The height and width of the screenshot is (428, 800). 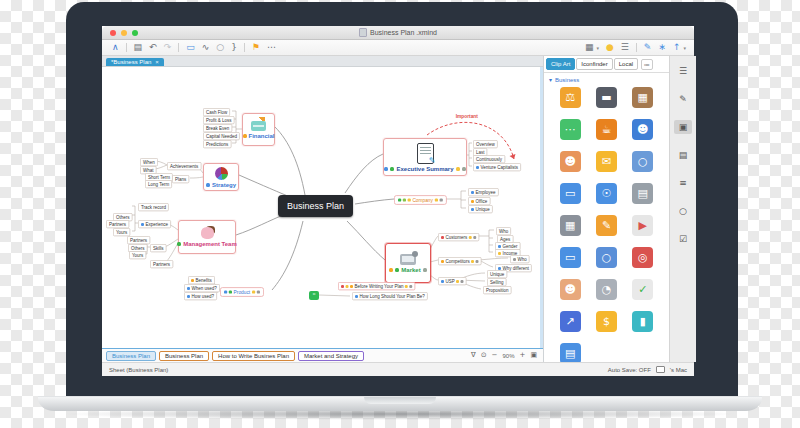 I want to click on sub-cash-flow: Cash Flow, so click(x=216, y=112).